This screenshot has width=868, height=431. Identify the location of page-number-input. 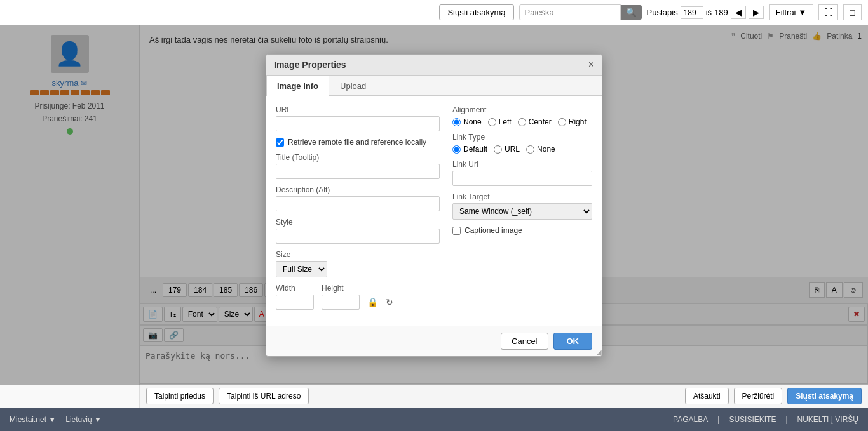
(692, 13).